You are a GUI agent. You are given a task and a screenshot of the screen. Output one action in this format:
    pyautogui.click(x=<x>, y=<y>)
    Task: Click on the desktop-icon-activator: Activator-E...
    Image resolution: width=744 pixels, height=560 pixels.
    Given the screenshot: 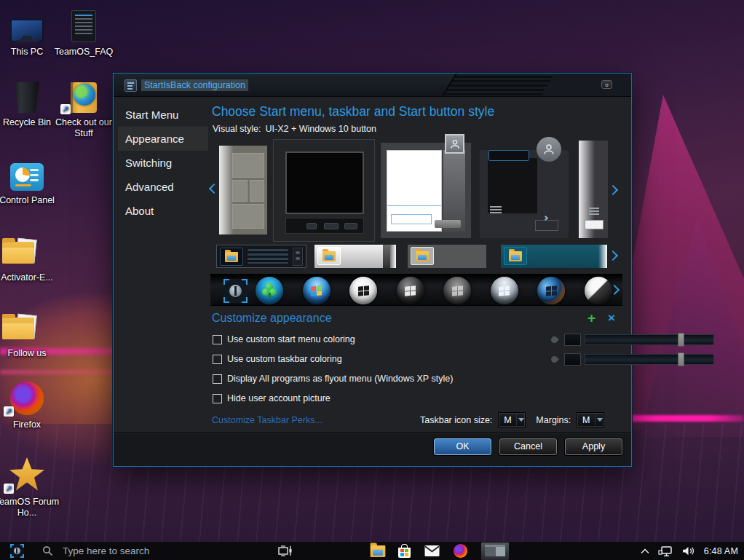 What is the action you would take?
    pyautogui.click(x=31, y=258)
    